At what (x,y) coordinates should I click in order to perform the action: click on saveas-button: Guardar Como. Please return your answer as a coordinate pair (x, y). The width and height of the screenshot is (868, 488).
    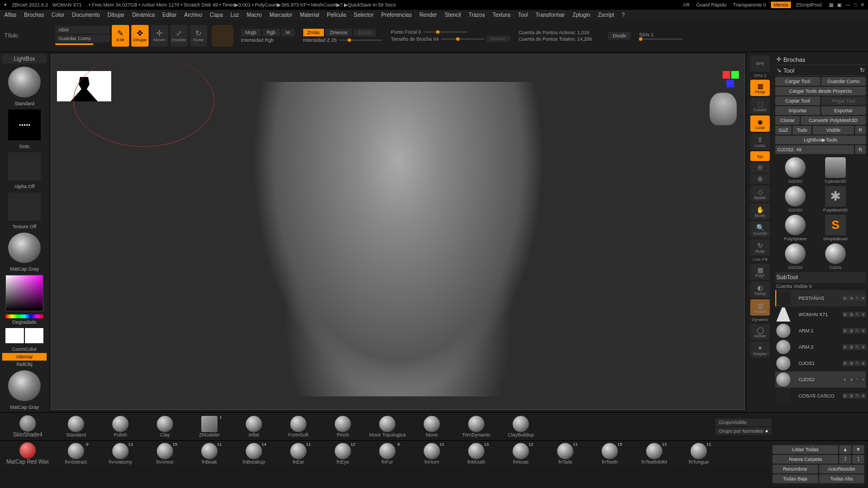
    Looking at the image, I should click on (82, 38).